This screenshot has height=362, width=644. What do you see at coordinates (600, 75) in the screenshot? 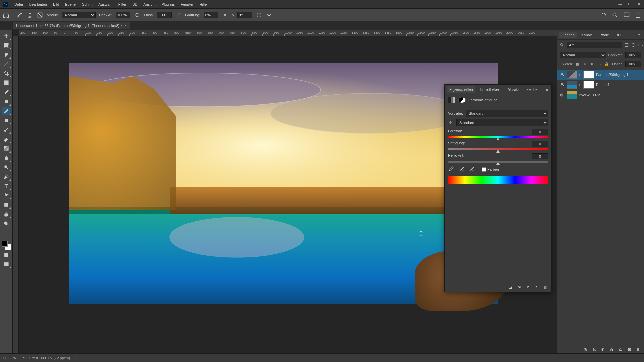
I see `layer-row: ⎘ Farbton/Sättigung 1` at bounding box center [600, 75].